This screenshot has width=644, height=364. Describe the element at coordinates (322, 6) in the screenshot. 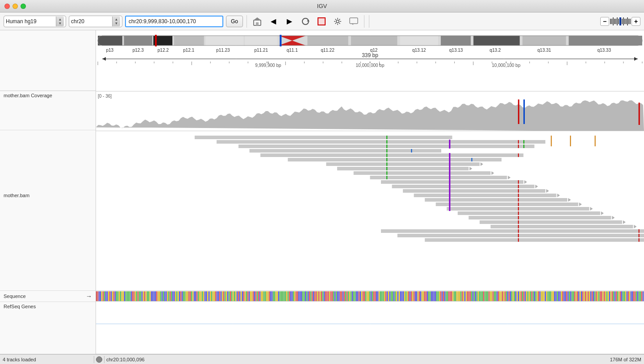

I see `title-bar: IGV` at that location.